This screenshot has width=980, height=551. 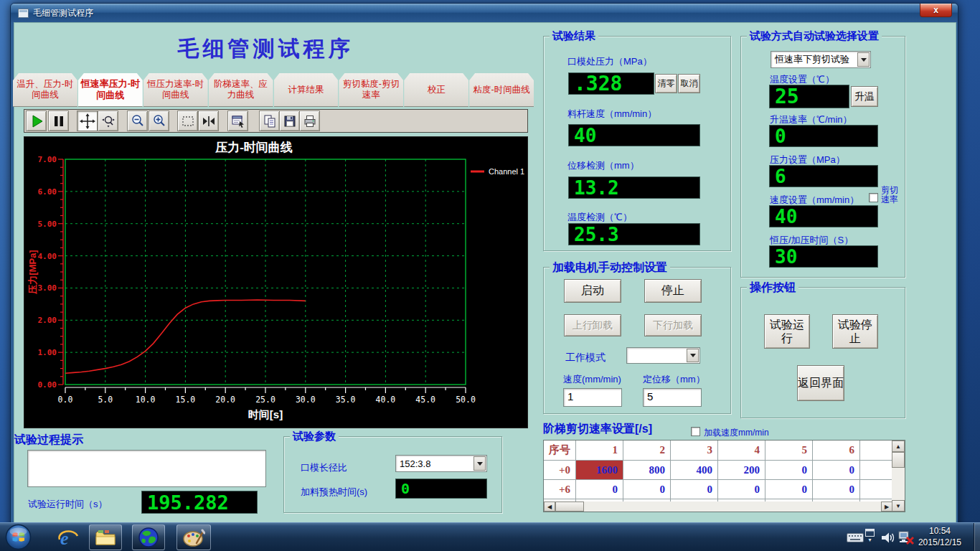 What do you see at coordinates (898, 506) in the screenshot?
I see `scroll-down-icon: ▼` at bounding box center [898, 506].